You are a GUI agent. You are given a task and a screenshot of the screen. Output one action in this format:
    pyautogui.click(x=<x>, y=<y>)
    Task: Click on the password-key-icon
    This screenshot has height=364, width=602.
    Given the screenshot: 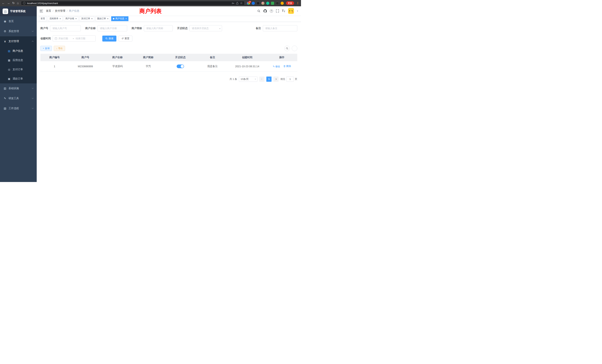 What is the action you would take?
    pyautogui.click(x=233, y=3)
    